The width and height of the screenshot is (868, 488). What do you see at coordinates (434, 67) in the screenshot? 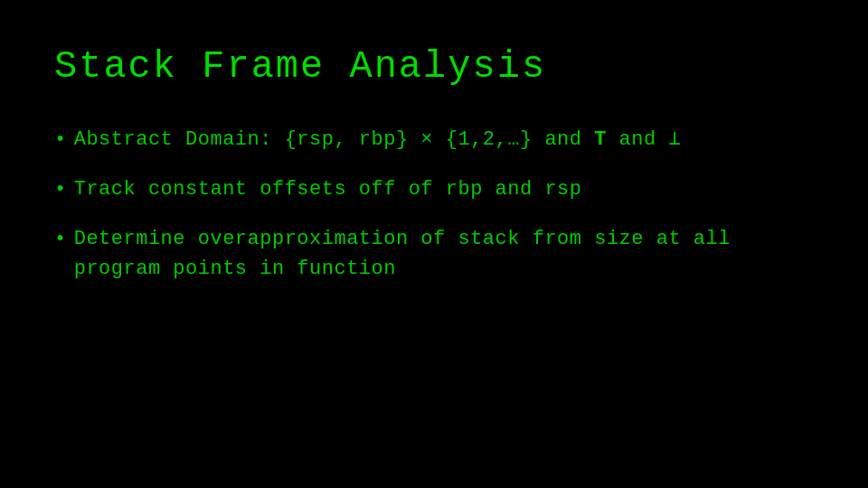
I see `slide-title: Stack Frame Analysis` at bounding box center [434, 67].